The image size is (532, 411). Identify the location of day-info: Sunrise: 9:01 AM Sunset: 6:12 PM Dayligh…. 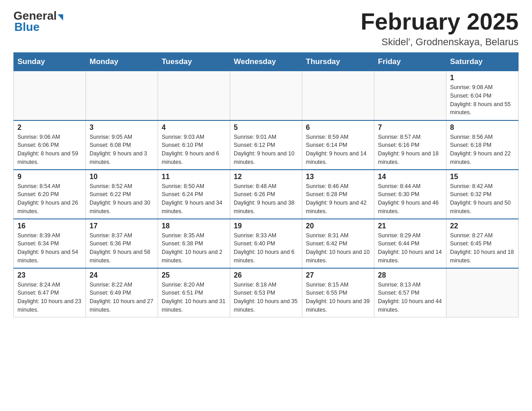
(266, 150).